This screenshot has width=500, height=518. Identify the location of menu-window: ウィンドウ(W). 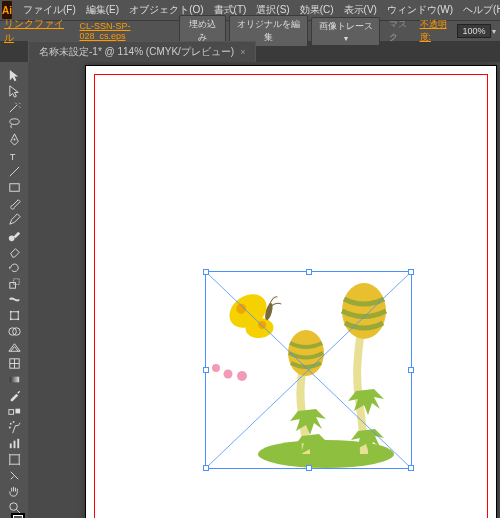
(420, 10).